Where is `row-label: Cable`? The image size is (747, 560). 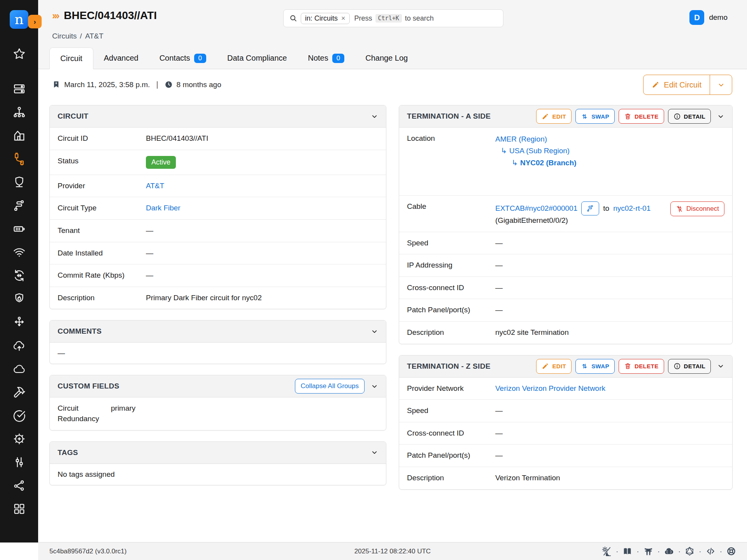 row-label: Cable is located at coordinates (451, 207).